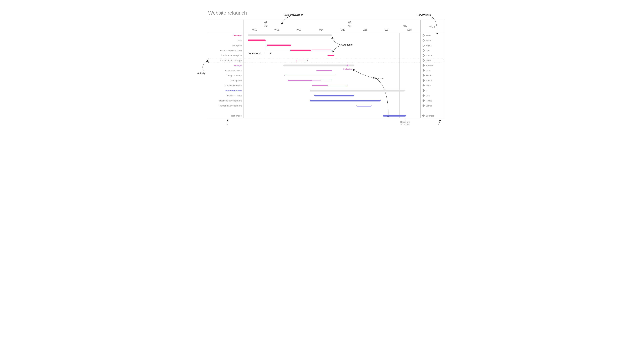 Image resolution: width=644 pixels, height=363 pixels. Describe the element at coordinates (231, 106) in the screenshot. I see `activity-label: Frontend Development` at that location.